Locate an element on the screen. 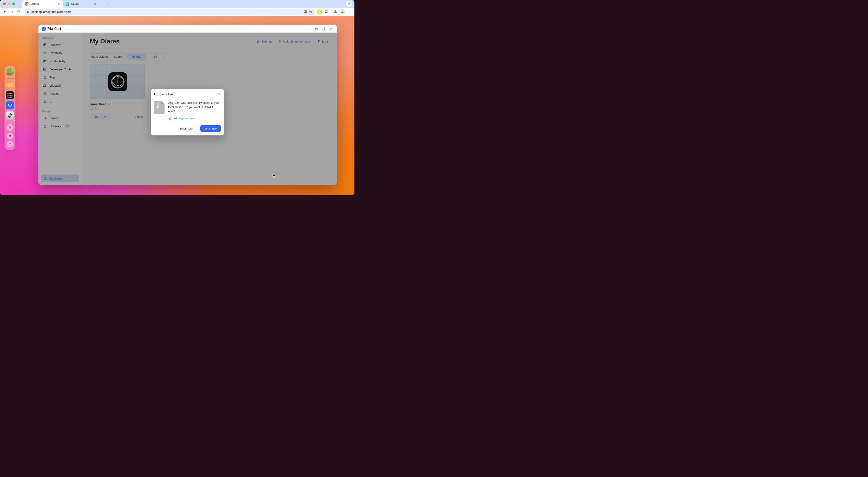 This screenshot has width=868, height=477. install-later-button: Install later is located at coordinates (187, 128).